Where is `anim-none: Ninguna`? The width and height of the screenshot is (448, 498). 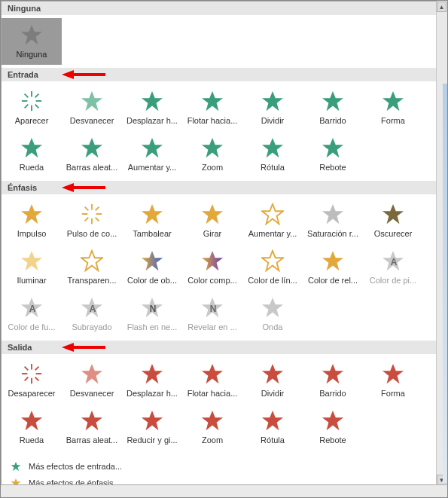 anim-none: Ninguna is located at coordinates (32, 41).